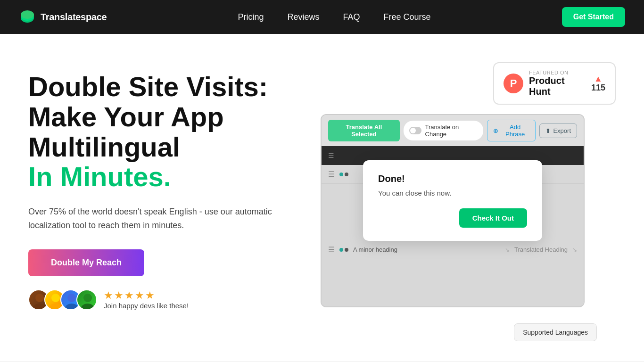 The image size is (644, 362). I want to click on resize-icon-2: ↘, so click(575, 250).